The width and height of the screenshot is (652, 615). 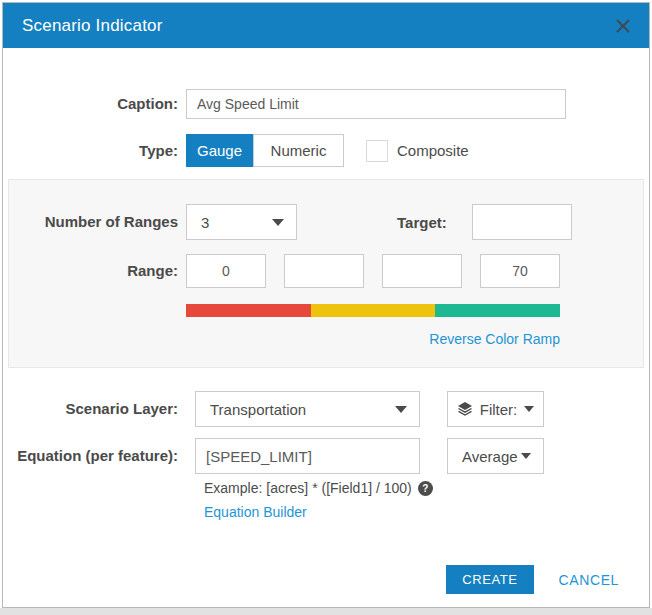 What do you see at coordinates (326, 271) in the screenshot?
I see `range-row: Range:` at bounding box center [326, 271].